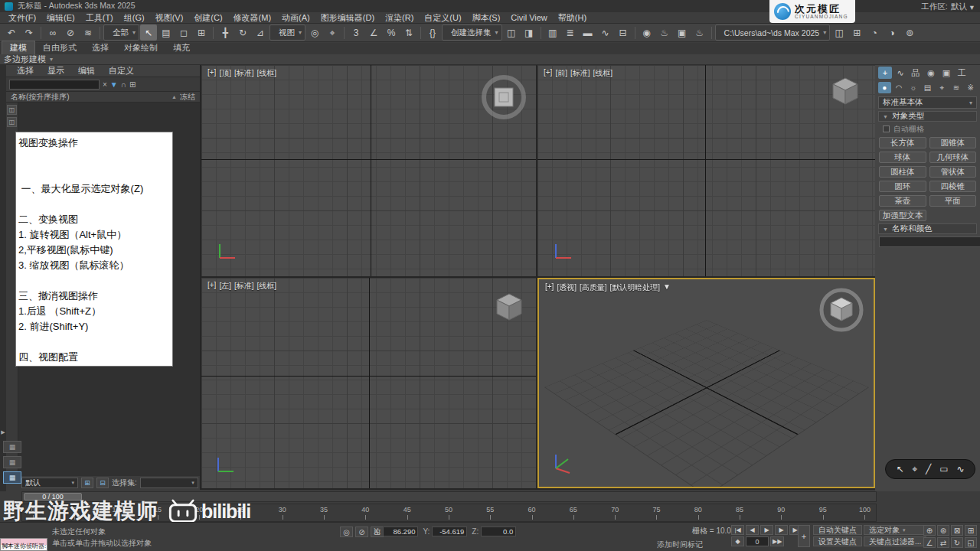 Image resolution: width=980 pixels, height=551 pixels. Describe the element at coordinates (24, 545) in the screenshot. I see `maxscript-mini-listener: 脚本迷你侦听器:` at that location.